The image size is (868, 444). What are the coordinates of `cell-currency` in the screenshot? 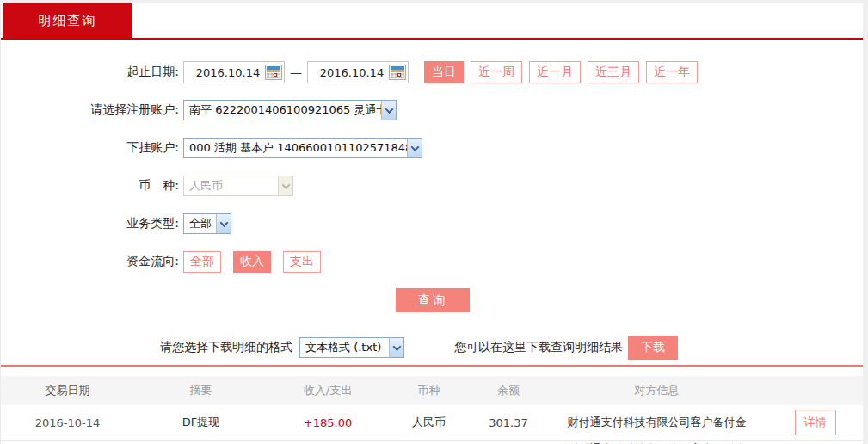 It's located at (428, 441).